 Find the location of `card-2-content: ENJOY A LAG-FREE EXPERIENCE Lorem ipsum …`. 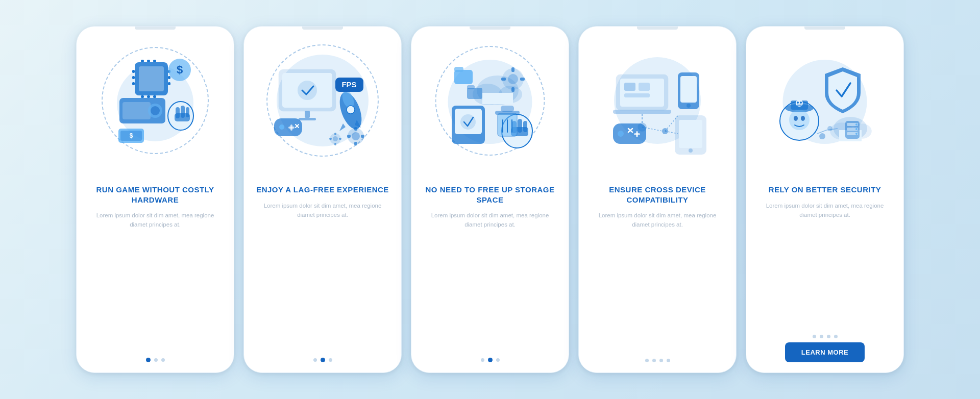

card-2-content: ENJOY A LAG-FREE EXPERIENCE Lorem ipsum … is located at coordinates (323, 276).